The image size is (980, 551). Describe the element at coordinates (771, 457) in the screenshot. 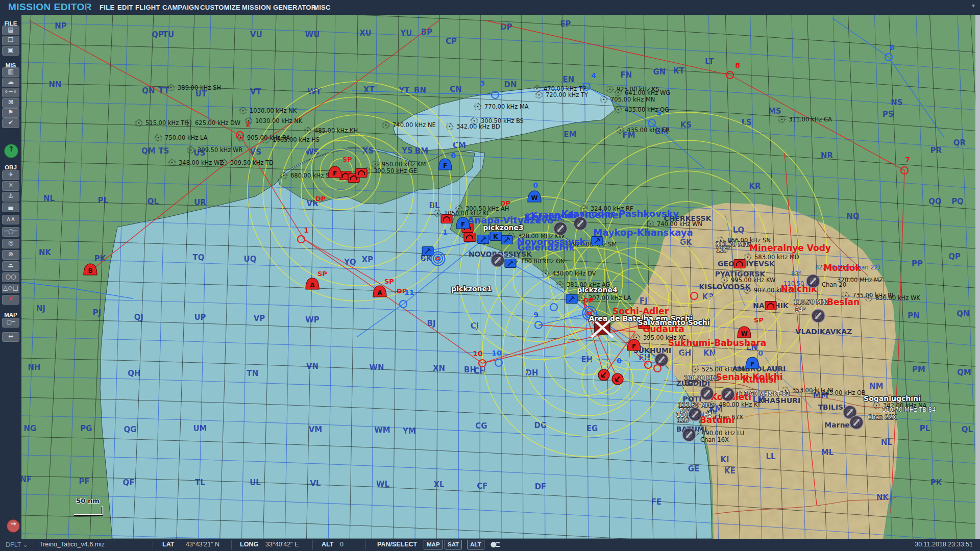

I see `svg-text: LL` at that location.